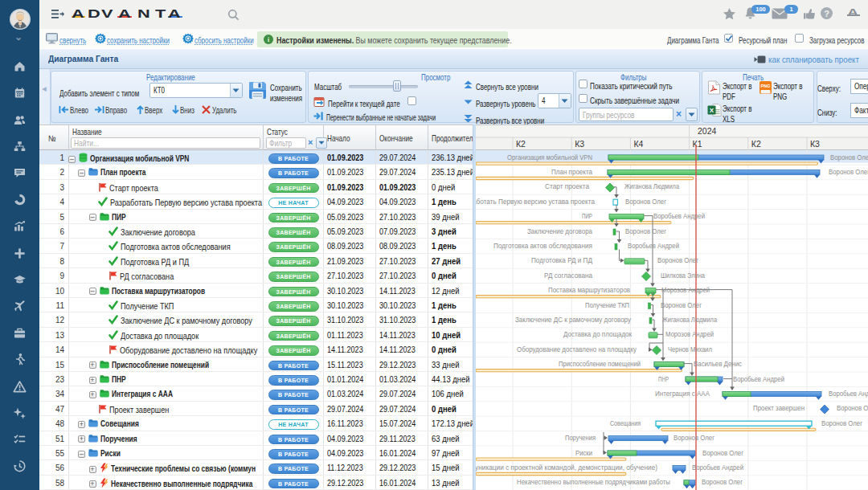 Image resolution: width=868 pixels, height=490 pixels. Describe the element at coordinates (550, 157) in the screenshot. I see `svg-text: Организация мобильной VPN` at that location.